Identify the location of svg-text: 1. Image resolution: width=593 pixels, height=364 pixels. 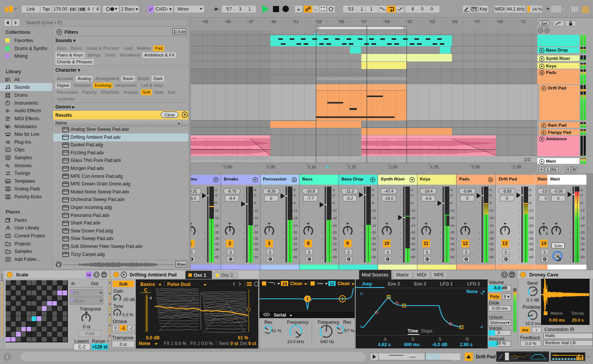
(342, 299).